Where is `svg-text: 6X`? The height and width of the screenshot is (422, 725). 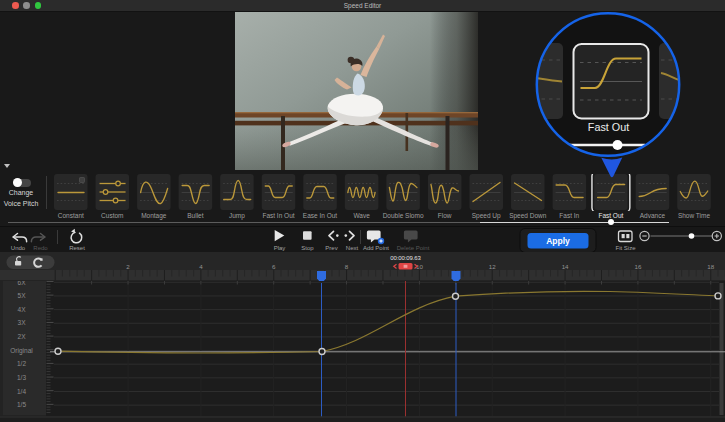
svg-text: 6X is located at coordinates (22, 284).